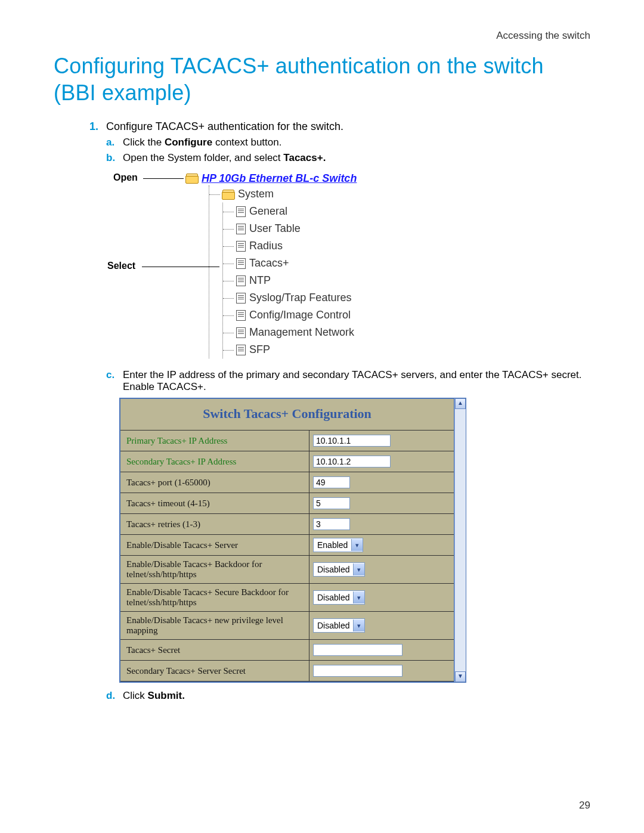 The height and width of the screenshot is (833, 644). Describe the element at coordinates (215, 441) in the screenshot. I see `config-label: Primary Tacacs+ IP Address` at that location.